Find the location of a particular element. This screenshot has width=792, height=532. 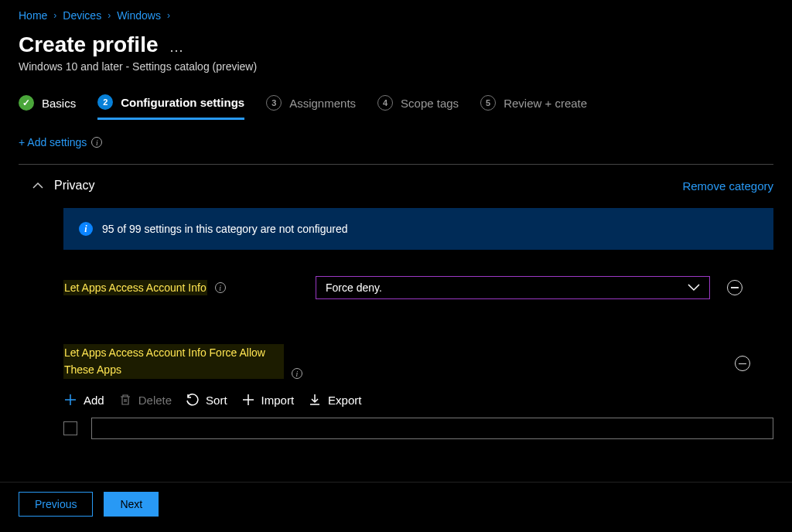

more-actions-button: ⋯ is located at coordinates (177, 50).